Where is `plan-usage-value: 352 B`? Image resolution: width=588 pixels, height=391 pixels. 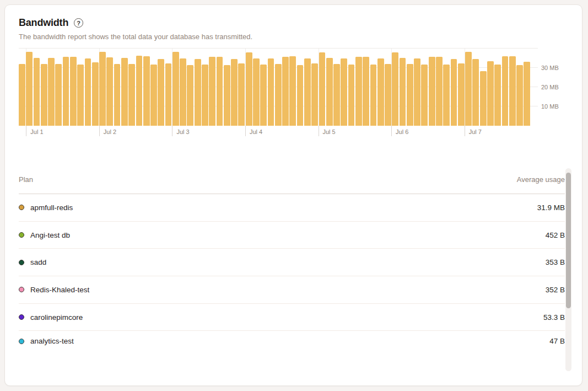 plan-usage-value: 352 B is located at coordinates (555, 290).